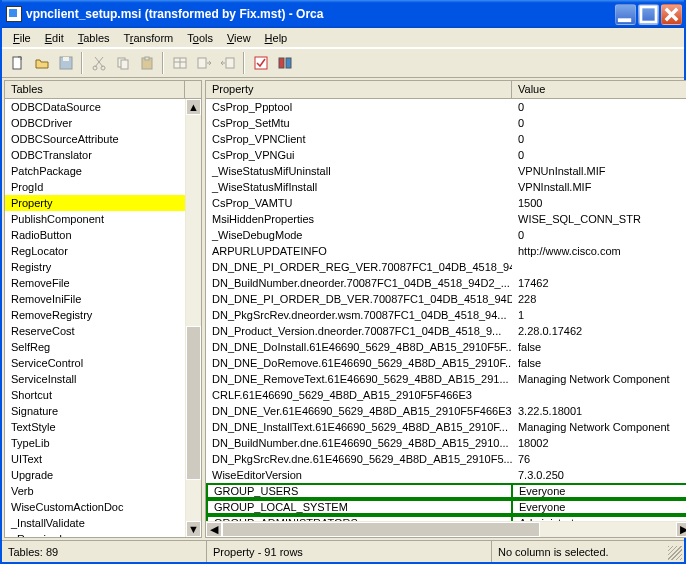 The height and width of the screenshot is (564, 686). Describe the element at coordinates (359, 315) in the screenshot. I see `property-name: DN_PkgSrcRev.dneorder.wsm.70087FC1_04DB_…` at that location.